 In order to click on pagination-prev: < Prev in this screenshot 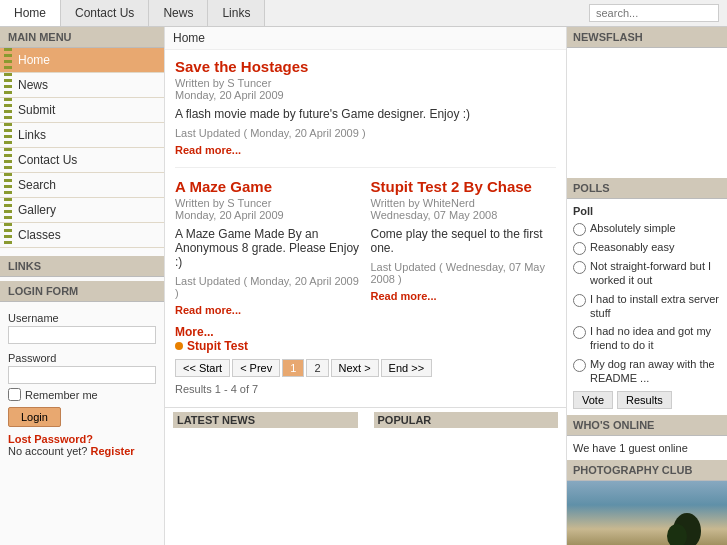, I will do `click(256, 368)`.